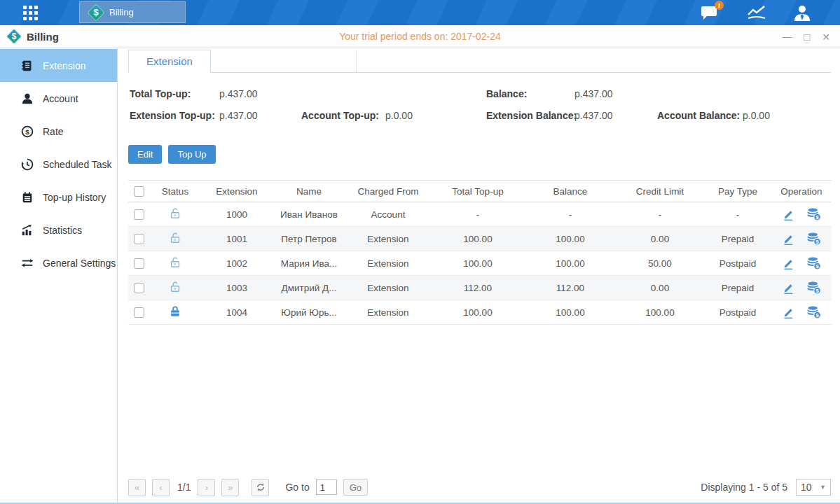 This screenshot has height=504, width=840. What do you see at coordinates (480, 239) in the screenshot?
I see `table-row: 1001Петр ПетровExtension100.00100.000.00…` at bounding box center [480, 239].